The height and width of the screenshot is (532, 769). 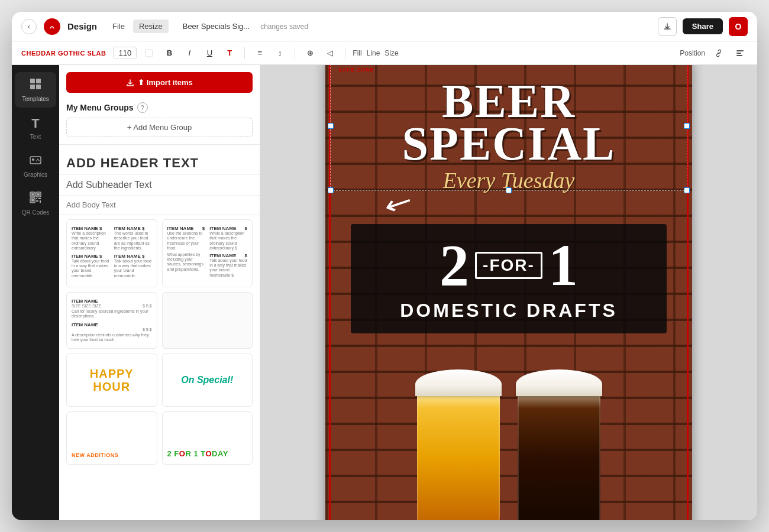 What do you see at coordinates (692, 53) in the screenshot?
I see `position-label: Position` at bounding box center [692, 53].